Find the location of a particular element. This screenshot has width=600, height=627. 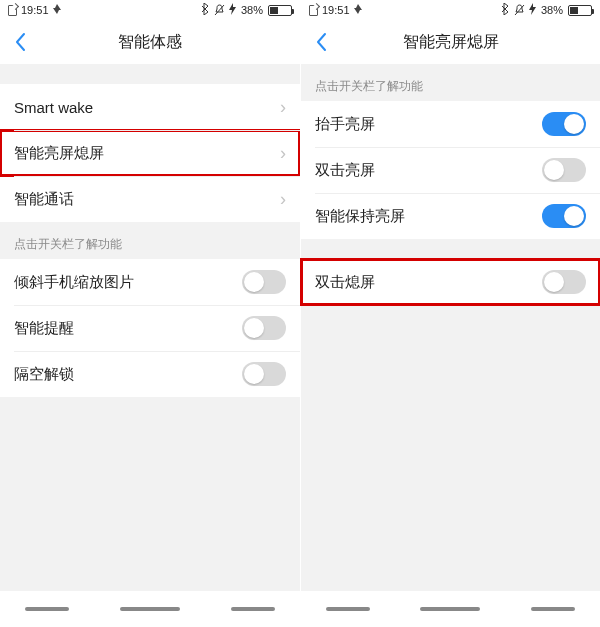

row-doubletap-wake: 双击亮屏 is located at coordinates (450, 170).